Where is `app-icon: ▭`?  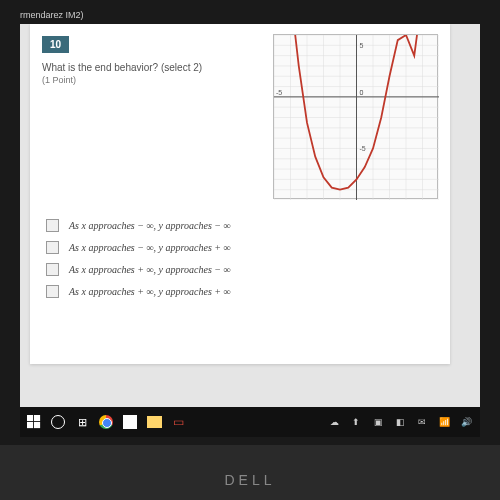 app-icon: ▭ is located at coordinates (178, 422).